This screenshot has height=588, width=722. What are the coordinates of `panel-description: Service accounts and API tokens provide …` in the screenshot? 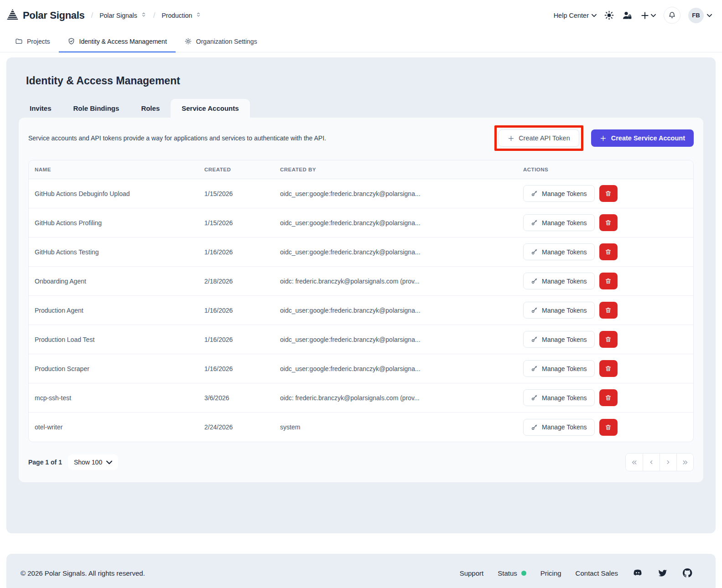 It's located at (177, 138).